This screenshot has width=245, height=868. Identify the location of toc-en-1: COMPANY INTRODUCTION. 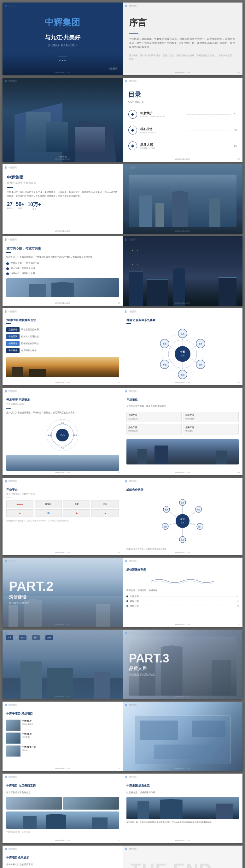
(162, 117).